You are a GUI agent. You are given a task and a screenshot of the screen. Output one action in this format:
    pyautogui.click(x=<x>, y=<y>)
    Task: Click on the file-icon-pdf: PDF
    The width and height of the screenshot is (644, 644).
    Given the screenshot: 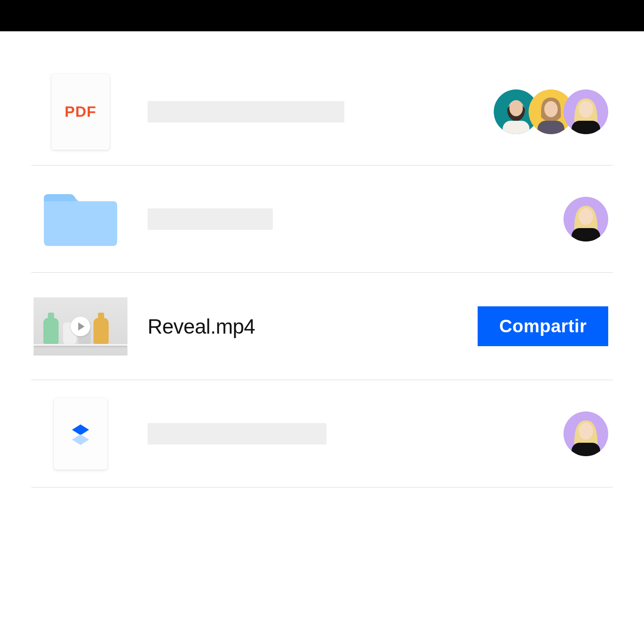 What is the action you would take?
    pyautogui.click(x=80, y=112)
    